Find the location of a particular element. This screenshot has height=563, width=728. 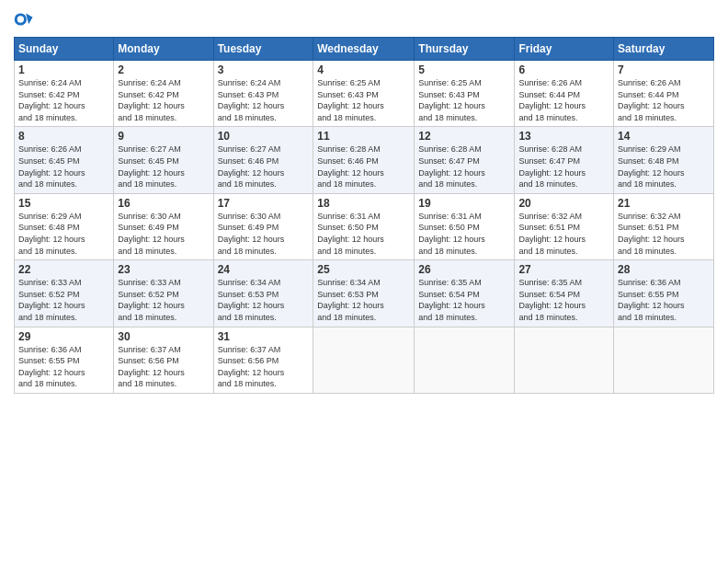

calendar-cell: 12Sunrise: 6:28 AMSunset: 6:47 PMDayligh… is located at coordinates (465, 160).